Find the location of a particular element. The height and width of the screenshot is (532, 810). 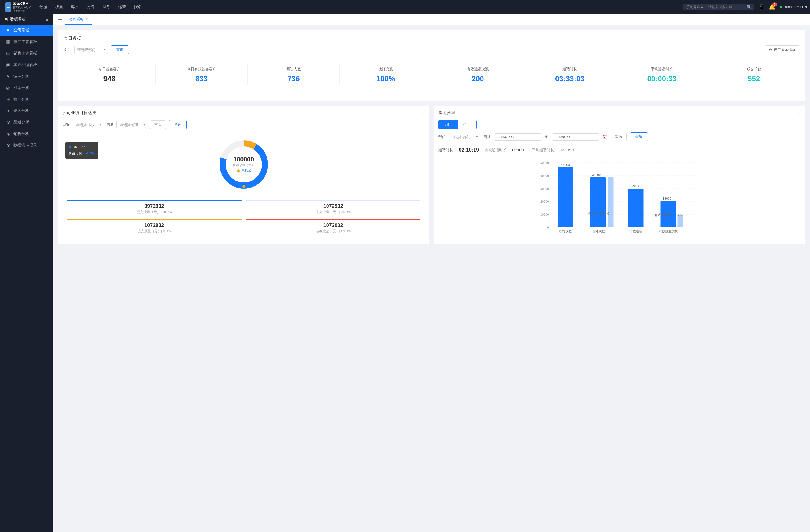

settings-icon: ⚙ is located at coordinates (771, 50).